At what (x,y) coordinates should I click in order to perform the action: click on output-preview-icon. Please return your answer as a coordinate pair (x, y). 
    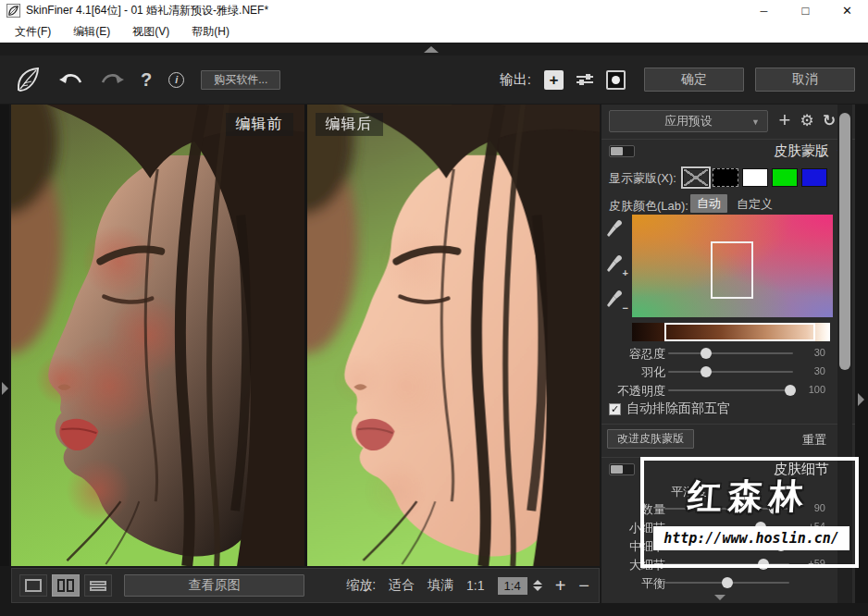
    Looking at the image, I should click on (616, 80).